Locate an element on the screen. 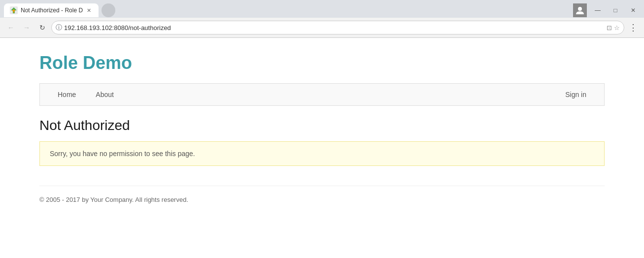 The height and width of the screenshot is (258, 644). page-footer: © 2005 - 2017 by Your Company. All right… is located at coordinates (322, 194).